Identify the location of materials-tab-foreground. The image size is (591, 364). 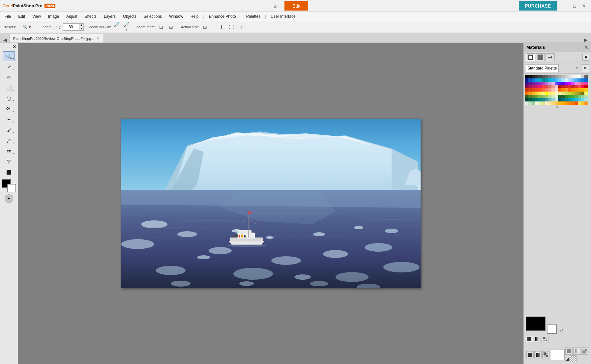
(530, 57).